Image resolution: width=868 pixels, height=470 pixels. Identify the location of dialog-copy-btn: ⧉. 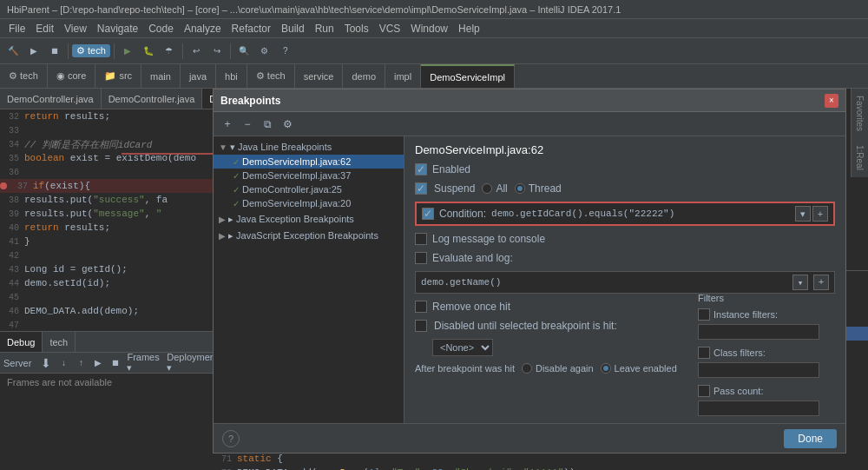
(267, 124).